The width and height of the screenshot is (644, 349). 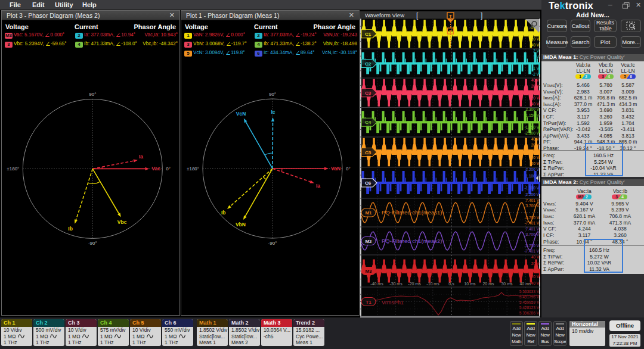 What do you see at coordinates (530, 292) in the screenshot?
I see `svg-text: 5.533633 V` at bounding box center [530, 292].